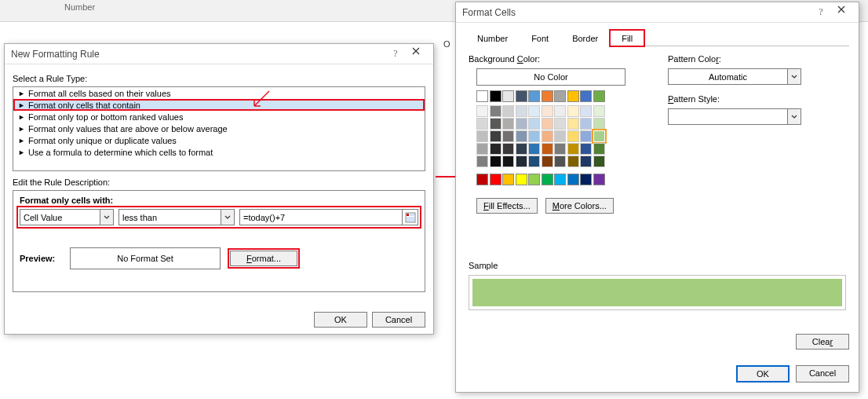  Describe the element at coordinates (627, 38) in the screenshot. I see `tab-fill: Fill` at that location.